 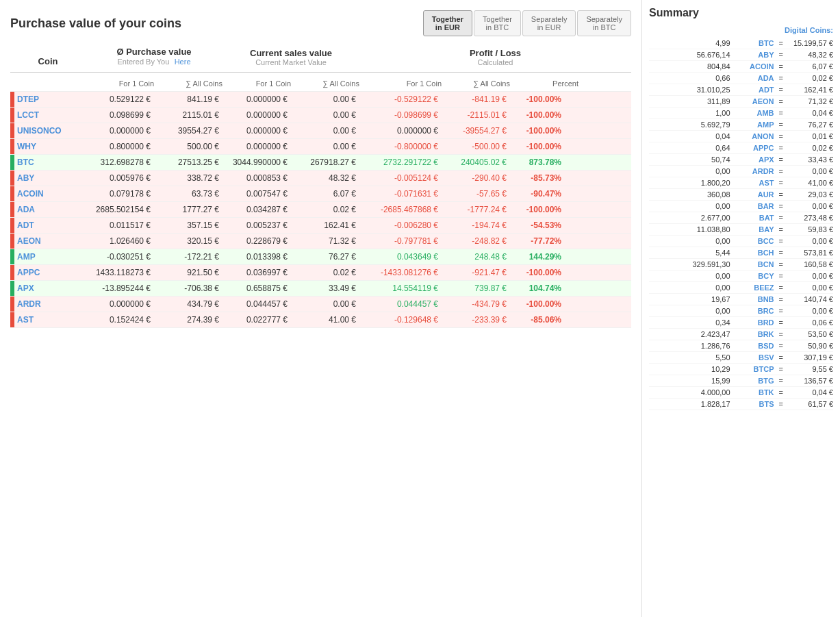 I want to click on summary-amount: 360,08, so click(x=700, y=194).